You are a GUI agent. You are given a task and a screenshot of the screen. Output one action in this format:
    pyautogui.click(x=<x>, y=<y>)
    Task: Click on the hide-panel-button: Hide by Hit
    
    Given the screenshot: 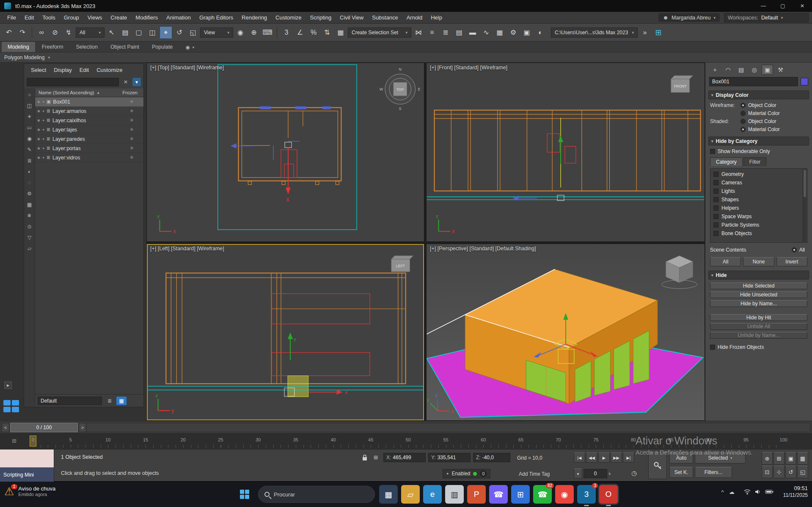 What is the action you would take?
    pyautogui.click(x=759, y=318)
    